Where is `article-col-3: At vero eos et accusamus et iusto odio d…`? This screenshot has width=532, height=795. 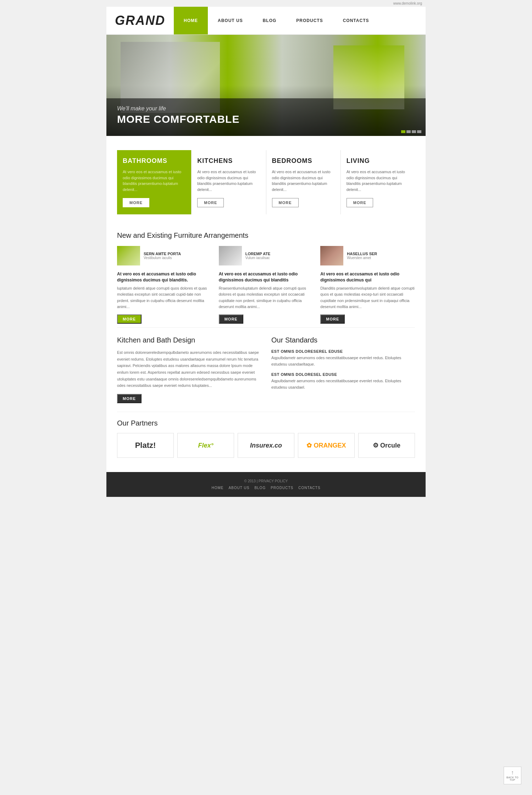
article-col-3: At vero eos et accusamus et iusto odio d… is located at coordinates (367, 297).